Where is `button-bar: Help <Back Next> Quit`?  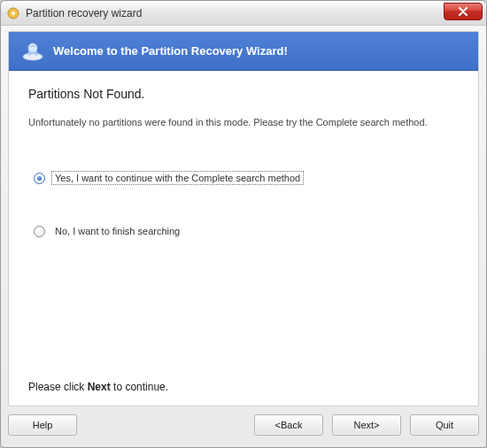 button-bar: Help <Back Next> Quit is located at coordinates (244, 425).